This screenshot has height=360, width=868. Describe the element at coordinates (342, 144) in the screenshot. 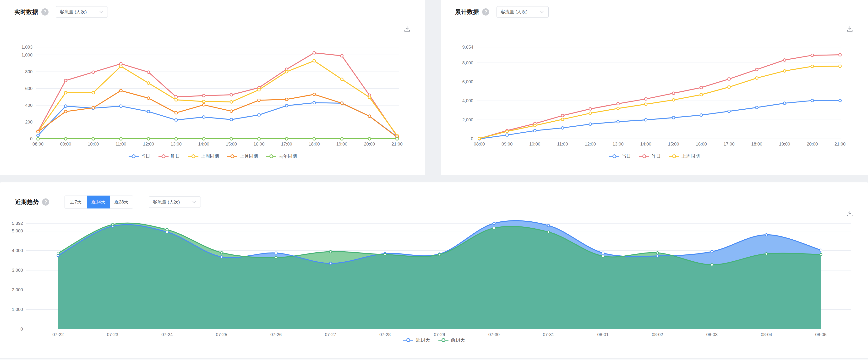

I see `x-axis-label: 19:00` at that location.